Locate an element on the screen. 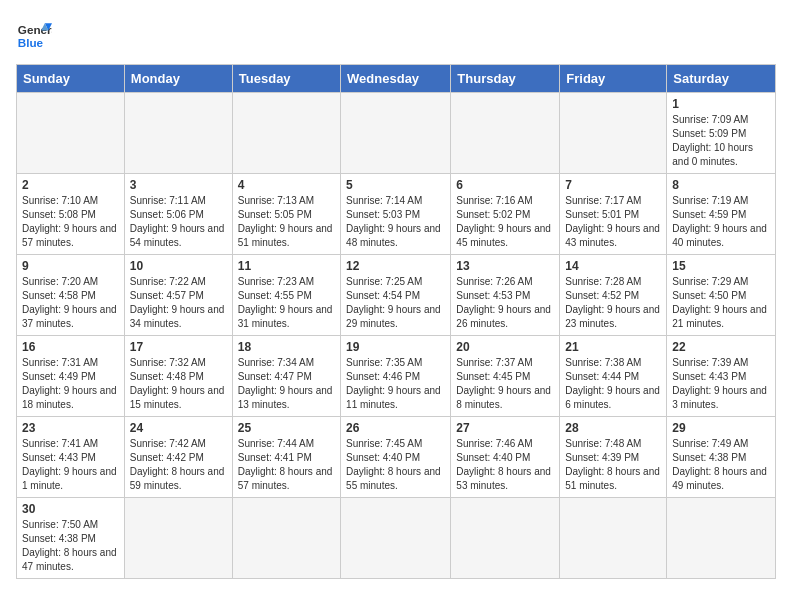 This screenshot has height=612, width=792. day-number: 14 is located at coordinates (613, 266).